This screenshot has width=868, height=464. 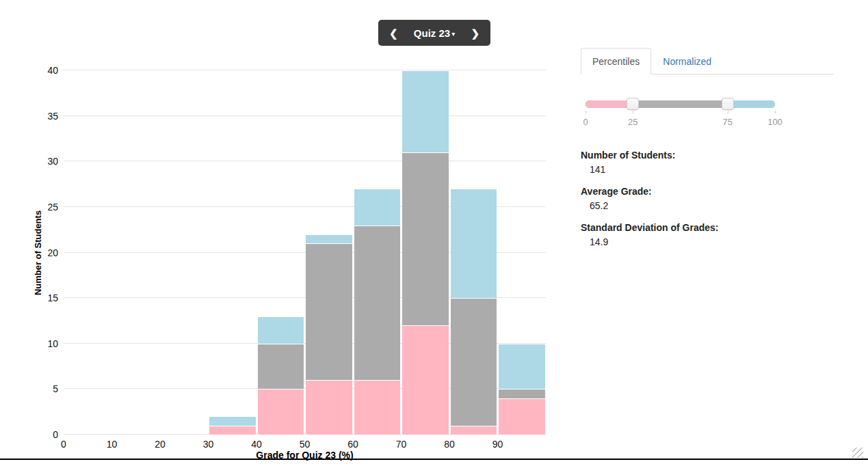 I want to click on chevron-left-icon: ❮, so click(x=394, y=33).